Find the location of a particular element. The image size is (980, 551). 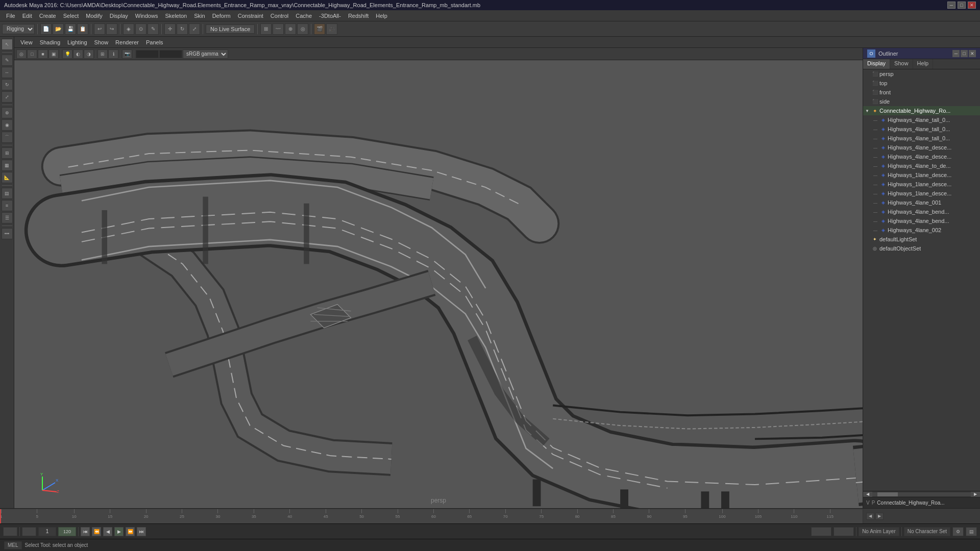

exposure-input: 0.00 is located at coordinates (147, 54).